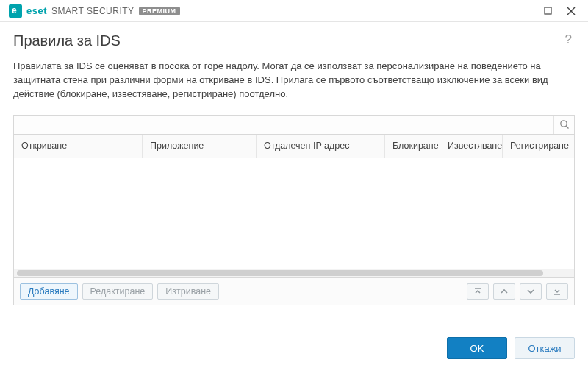 The height and width of the screenshot is (368, 588). Describe the element at coordinates (557, 291) in the screenshot. I see `move-bottom-button` at that location.